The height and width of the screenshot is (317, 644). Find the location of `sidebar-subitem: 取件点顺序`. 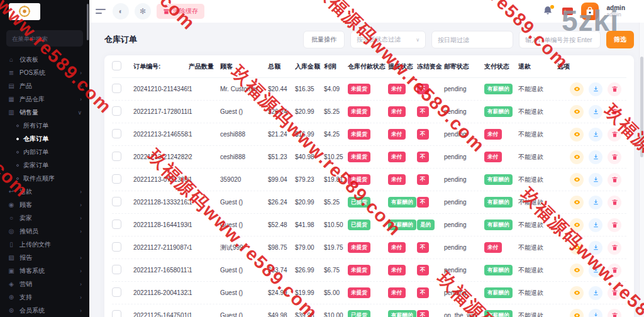

sidebar-subitem: 取件点顺序 is located at coordinates (45, 179).